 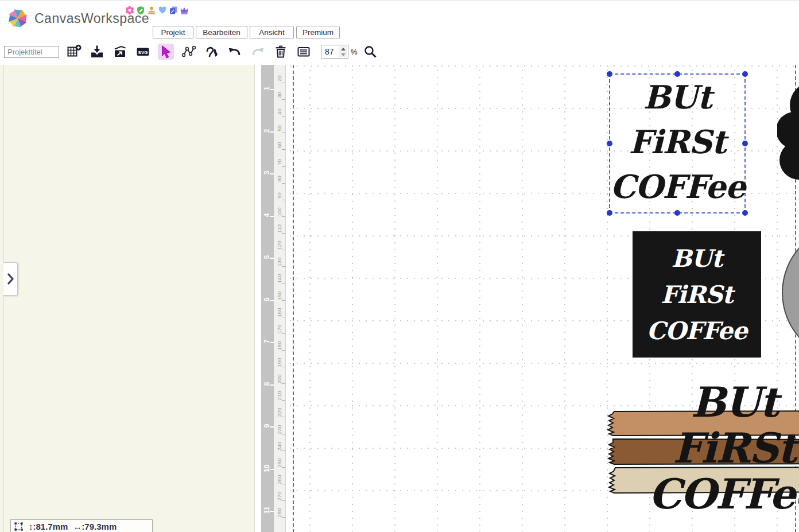 I want to click on delete-button, so click(x=281, y=52).